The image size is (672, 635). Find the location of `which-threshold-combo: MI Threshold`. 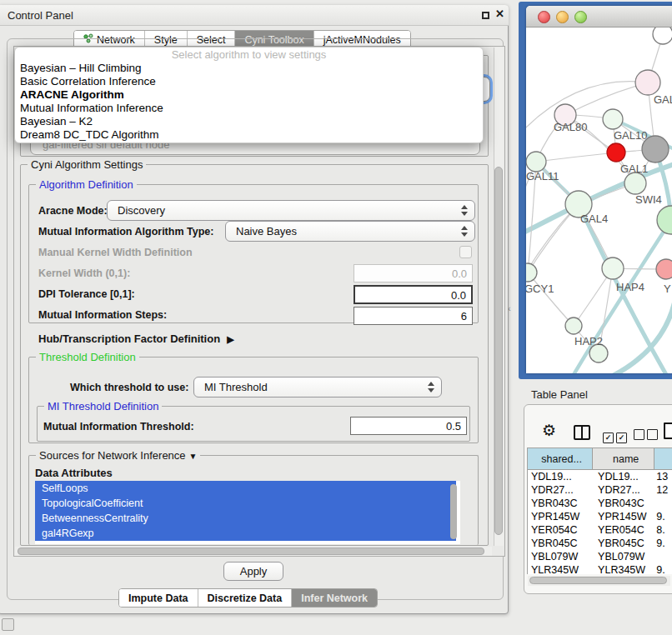

which-threshold-combo: MI Threshold is located at coordinates (318, 387).